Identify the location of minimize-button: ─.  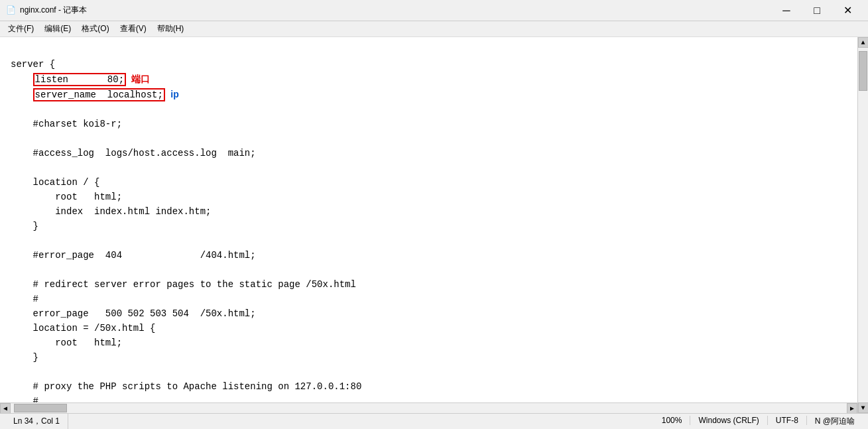
(786, 11).